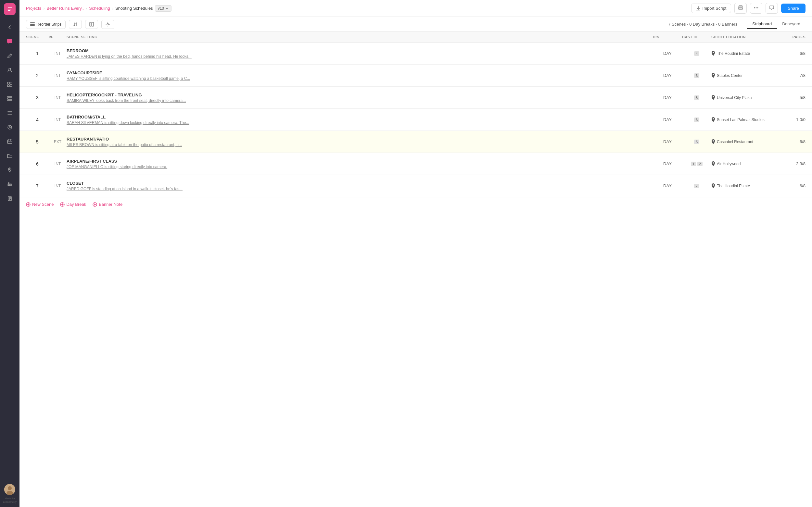  I want to click on print-button, so click(741, 8).